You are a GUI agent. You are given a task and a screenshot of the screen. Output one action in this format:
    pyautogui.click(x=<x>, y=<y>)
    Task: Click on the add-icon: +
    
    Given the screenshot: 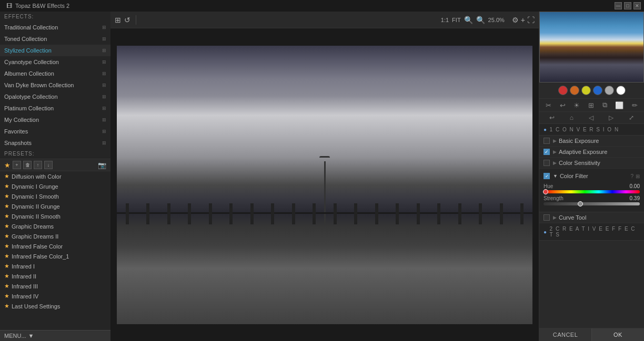 What is the action you would take?
    pyautogui.click(x=523, y=20)
    